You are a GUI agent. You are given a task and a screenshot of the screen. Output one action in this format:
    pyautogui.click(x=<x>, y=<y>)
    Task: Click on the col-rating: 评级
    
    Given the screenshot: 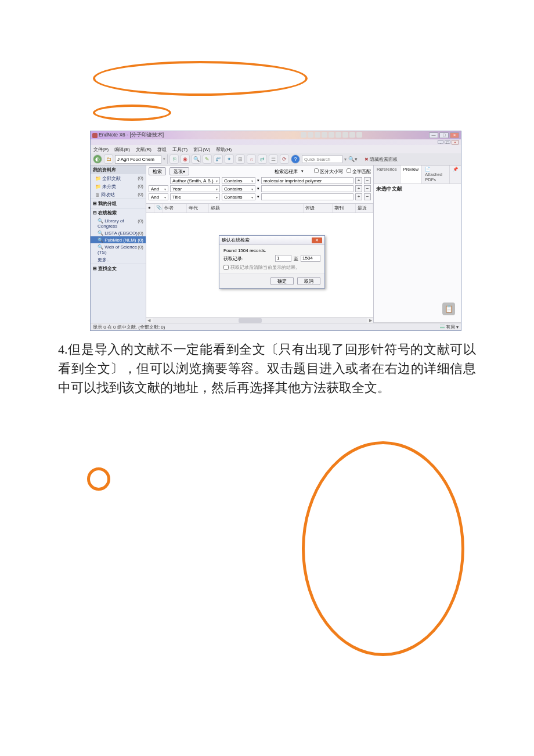 What is the action you would take?
    pyautogui.click(x=318, y=208)
    